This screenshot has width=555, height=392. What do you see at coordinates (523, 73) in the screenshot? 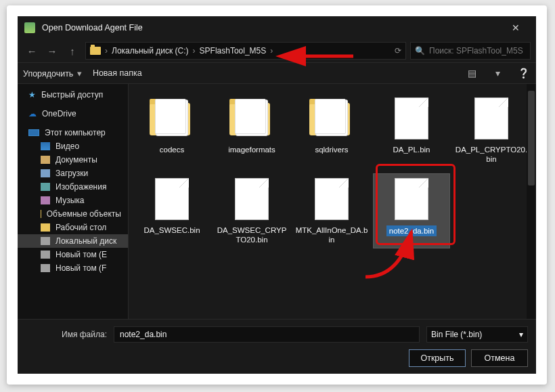
I see `help-icon: ❔` at bounding box center [523, 73].